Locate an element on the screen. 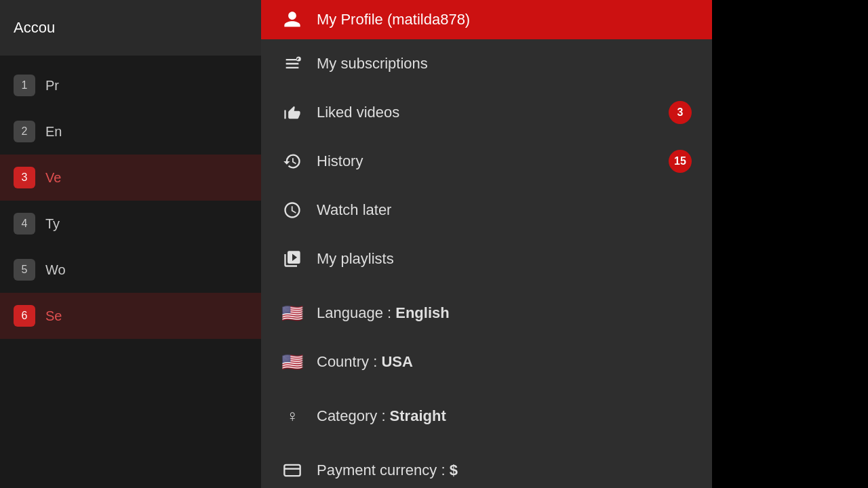 The height and width of the screenshot is (488, 868). list-item: 1 Pr is located at coordinates (130, 85).